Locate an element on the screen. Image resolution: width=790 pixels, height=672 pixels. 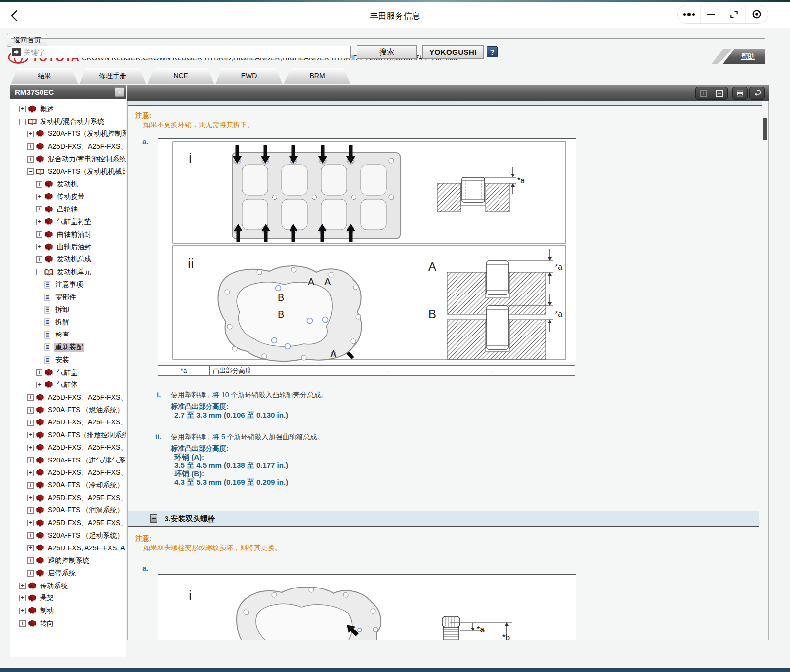
tree-item: 注意事项 is located at coordinates (68, 285).